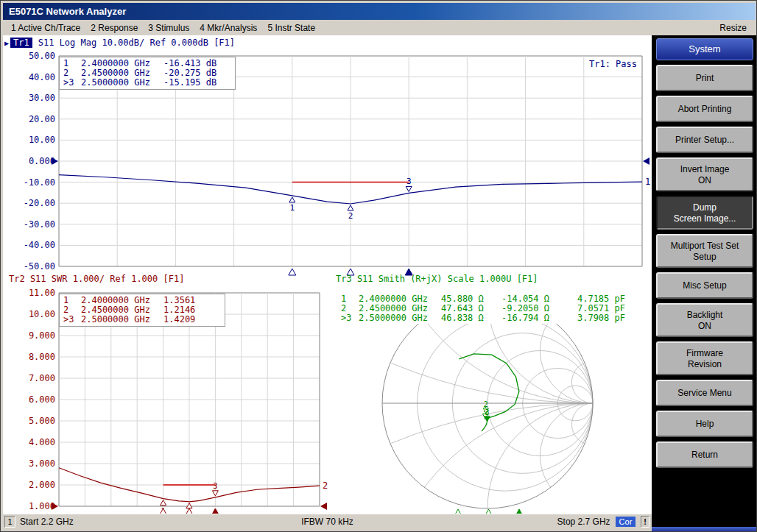  Describe the element at coordinates (42, 336) in the screenshot. I see `y-axis-tick-label: 9.000` at that location.